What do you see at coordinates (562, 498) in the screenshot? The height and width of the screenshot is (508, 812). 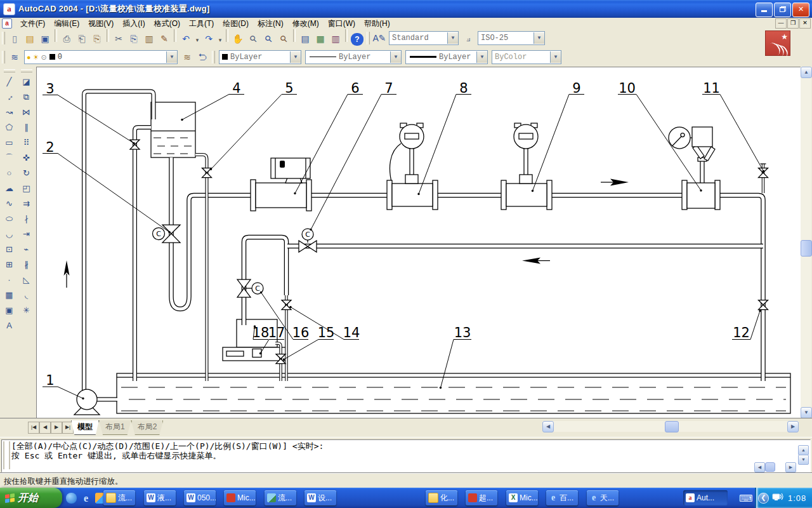 I see `task-button-10: 百...` at bounding box center [562, 498].